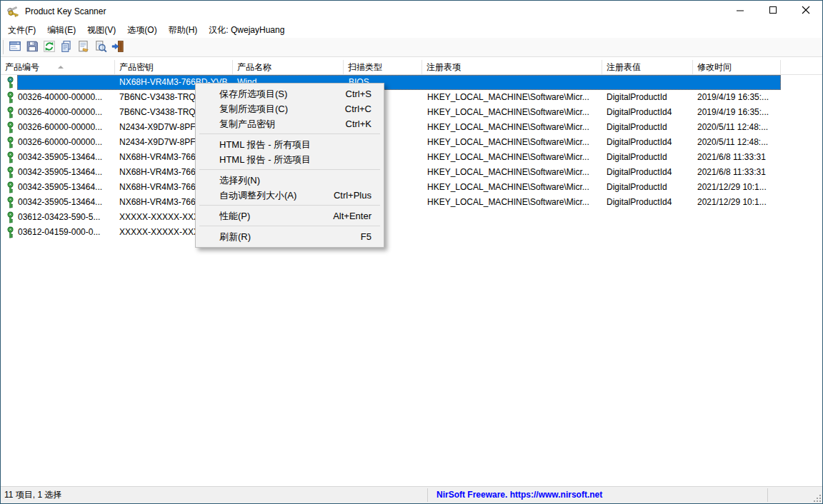 The width and height of the screenshot is (823, 504). What do you see at coordinates (58, 67) in the screenshot?
I see `column-header-product_id: 产品编号` at bounding box center [58, 67].